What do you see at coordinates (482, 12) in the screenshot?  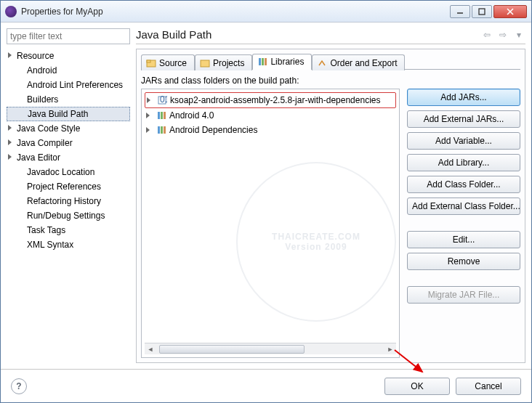 I see `maximize-button` at bounding box center [482, 12].